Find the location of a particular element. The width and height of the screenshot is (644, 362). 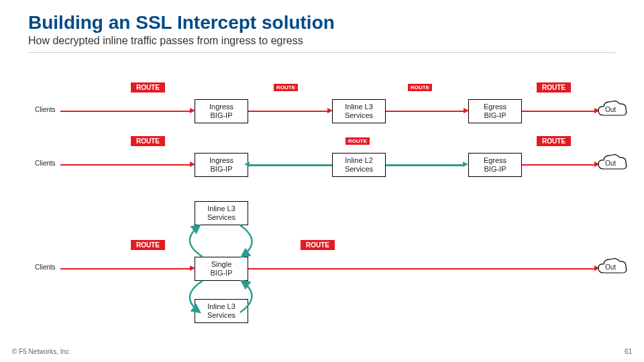

edge-r1-ingress-l3 is located at coordinates (288, 111).